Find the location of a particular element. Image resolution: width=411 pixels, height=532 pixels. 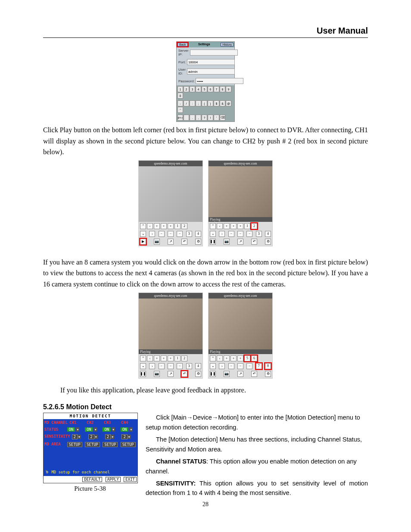

key-): ) is located at coordinates (210, 103).